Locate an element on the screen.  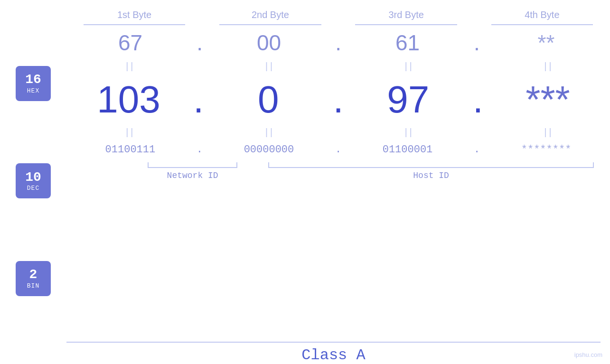
id-labels: Network ID Host ID is located at coordinates (371, 176).